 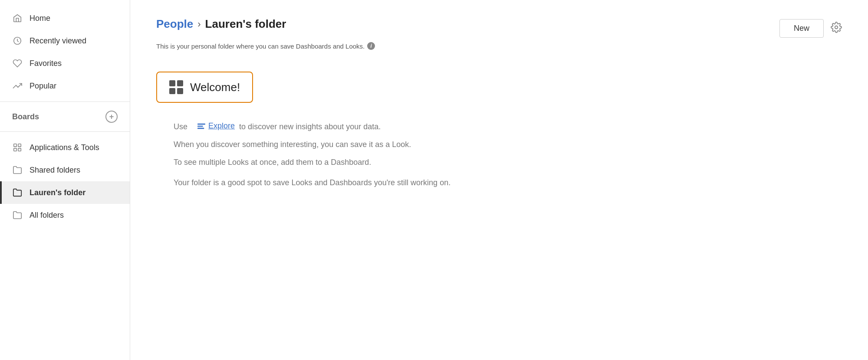 What do you see at coordinates (64, 147) in the screenshot?
I see `sidebar-item-applications-tools-label: Applications & Tools` at bounding box center [64, 147].